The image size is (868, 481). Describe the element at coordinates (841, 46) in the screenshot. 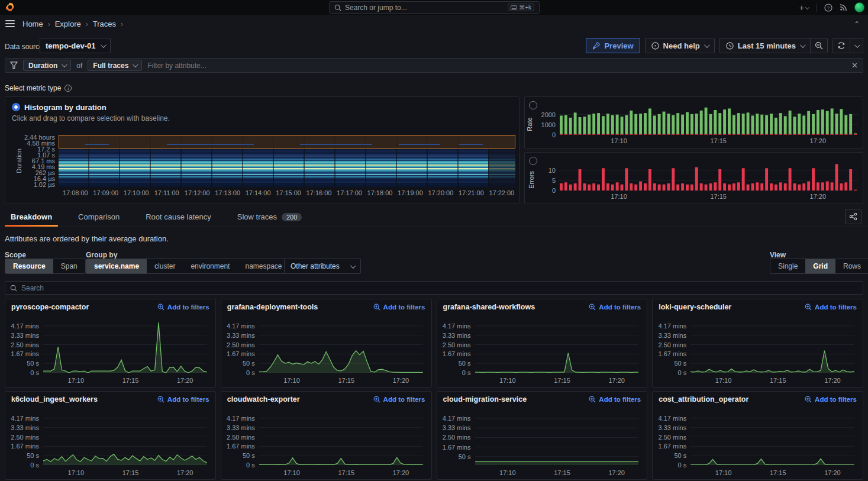

I see `refresh-icon` at that location.